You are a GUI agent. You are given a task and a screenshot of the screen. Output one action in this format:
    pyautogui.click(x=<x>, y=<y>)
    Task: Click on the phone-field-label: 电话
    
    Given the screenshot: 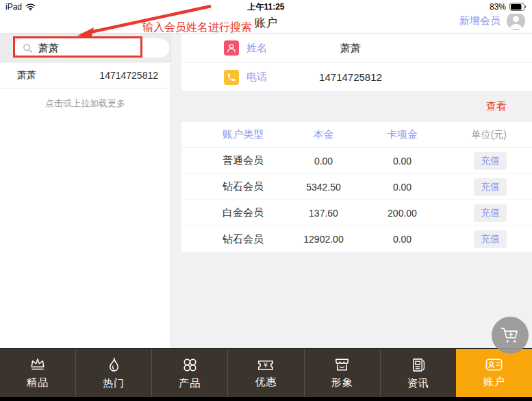 What is the action you would take?
    pyautogui.click(x=257, y=77)
    